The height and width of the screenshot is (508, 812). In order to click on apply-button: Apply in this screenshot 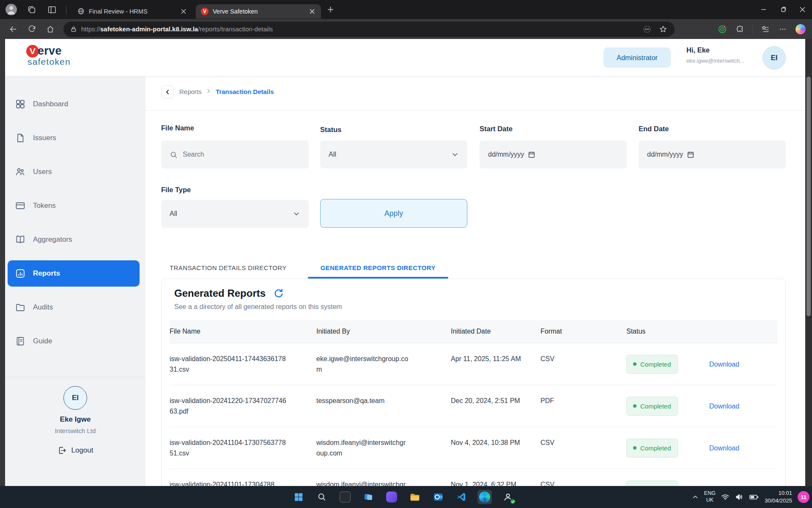, I will do `click(394, 213)`.